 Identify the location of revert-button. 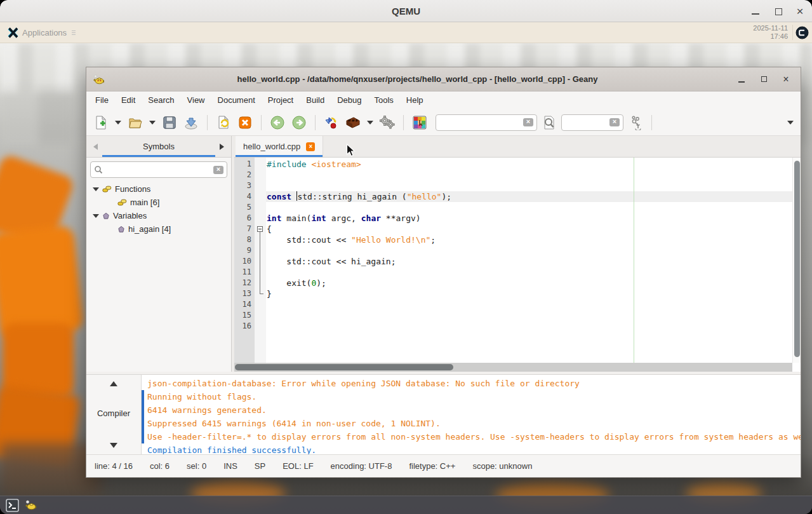
(223, 123).